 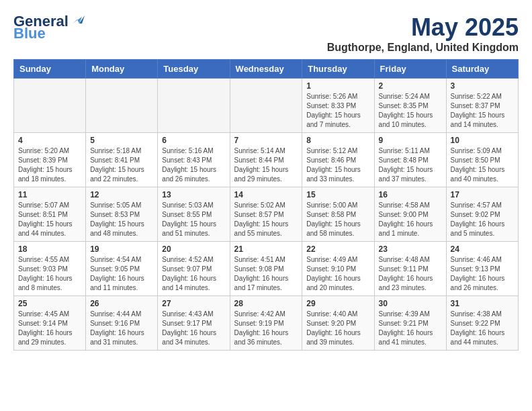 What do you see at coordinates (50, 304) in the screenshot?
I see `day-number: 25` at bounding box center [50, 304].